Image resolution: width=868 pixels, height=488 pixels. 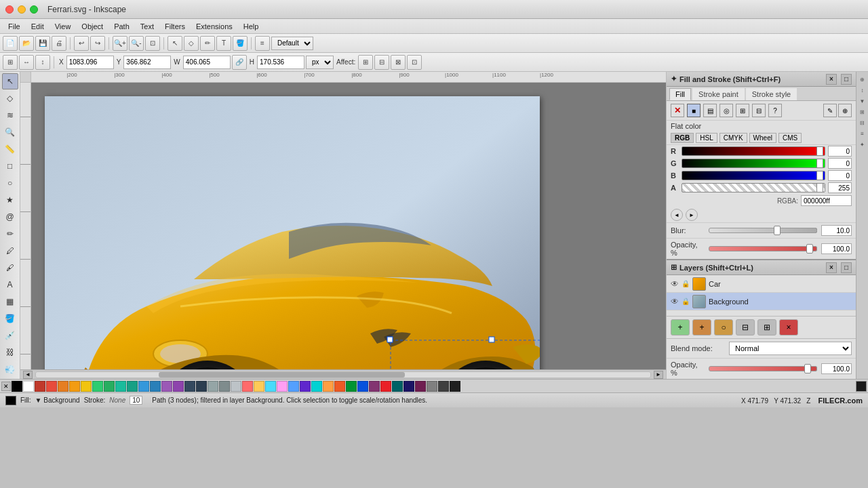 I want to click on spiral-tool: @, so click(x=10, y=217).